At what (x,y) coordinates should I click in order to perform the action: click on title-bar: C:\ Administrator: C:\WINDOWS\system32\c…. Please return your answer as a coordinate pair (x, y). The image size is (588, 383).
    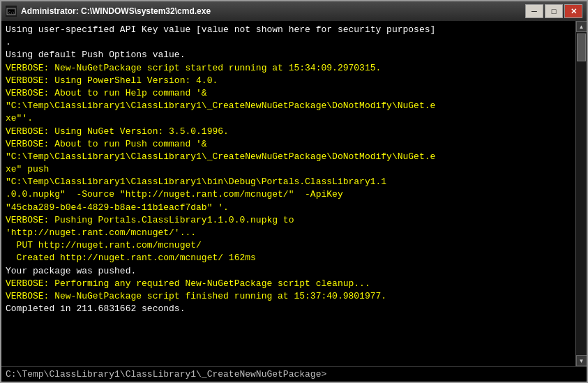
    Looking at the image, I should click on (294, 11).